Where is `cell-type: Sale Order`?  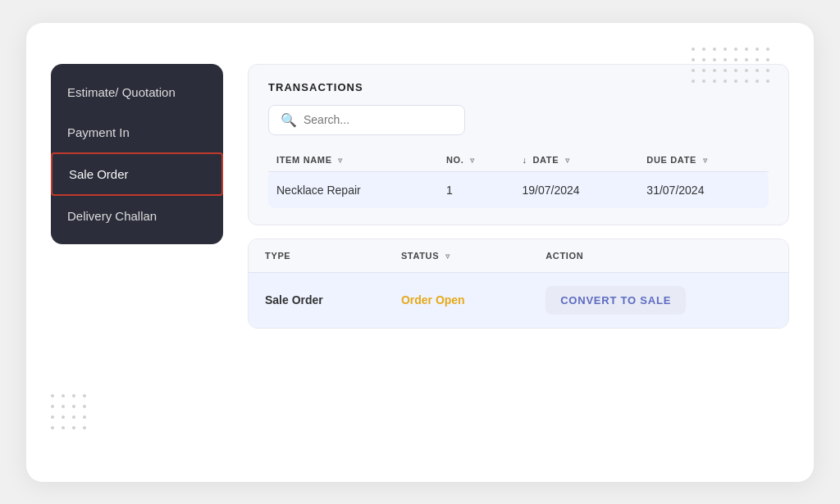
cell-type: Sale Order is located at coordinates (317, 300).